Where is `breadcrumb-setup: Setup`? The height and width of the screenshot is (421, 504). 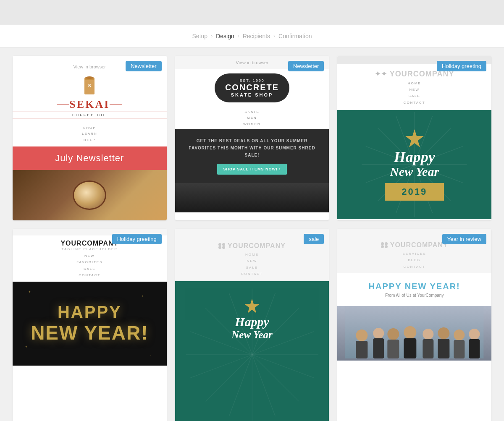 breadcrumb-setup: Setup is located at coordinates (200, 36).